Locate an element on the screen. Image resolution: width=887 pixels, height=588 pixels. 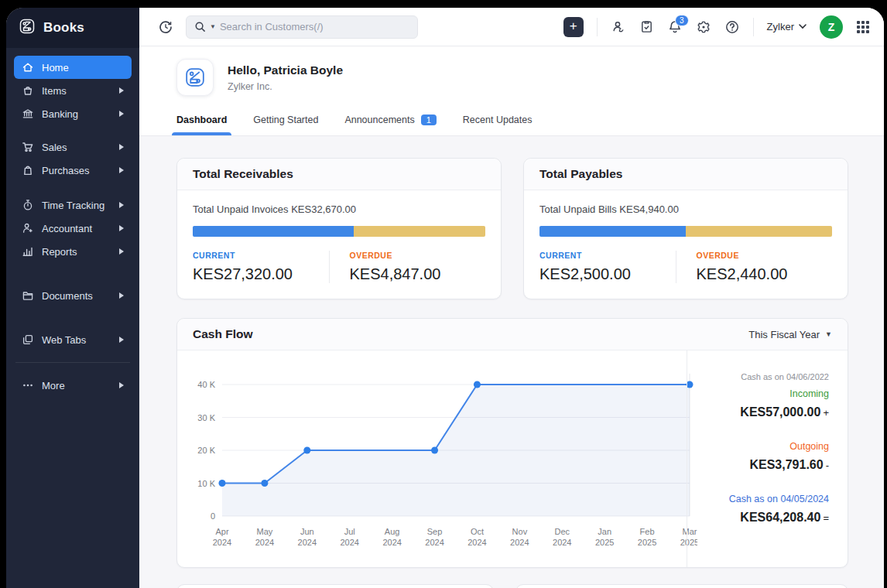
sidebar-item-accountant: Accountant is located at coordinates (73, 228).